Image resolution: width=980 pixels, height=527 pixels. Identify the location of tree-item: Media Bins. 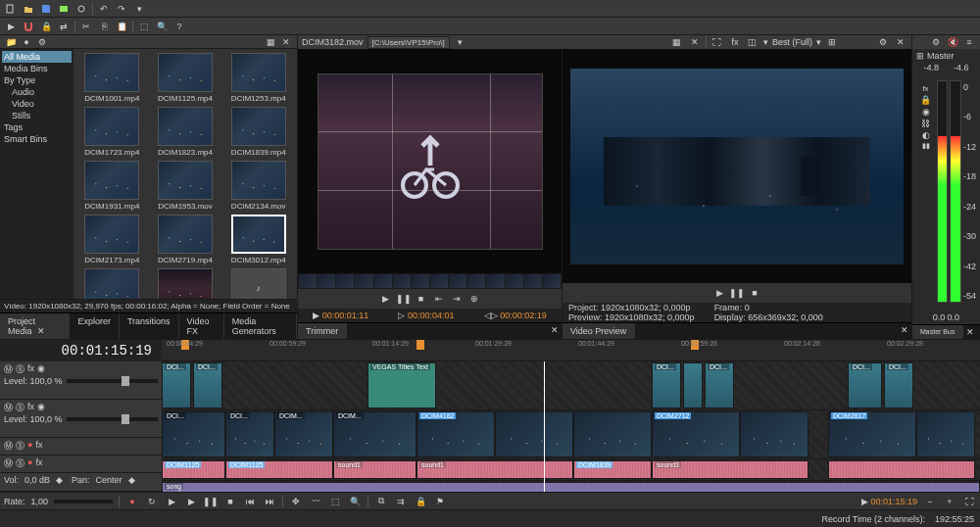
(37, 69).